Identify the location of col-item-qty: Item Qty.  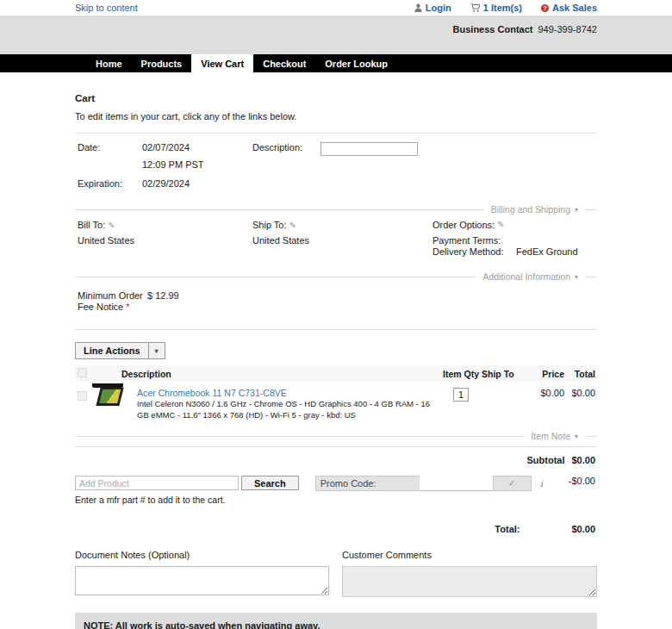
(461, 374).